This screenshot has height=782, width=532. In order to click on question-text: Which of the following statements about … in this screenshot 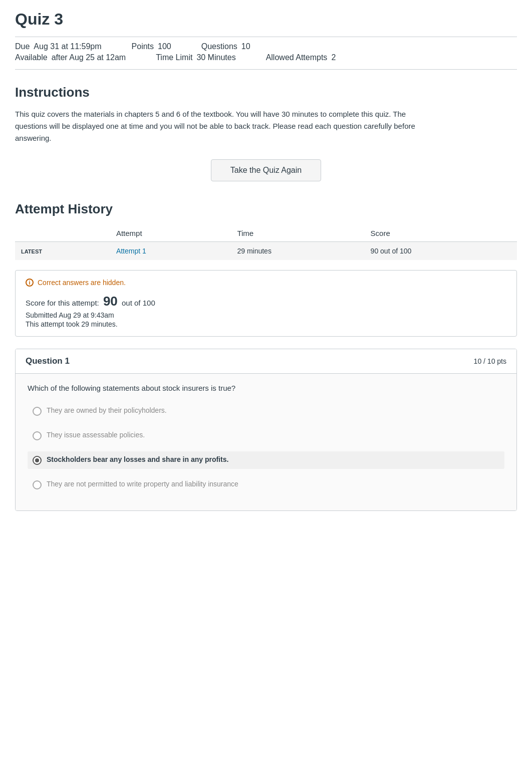, I will do `click(266, 388)`.